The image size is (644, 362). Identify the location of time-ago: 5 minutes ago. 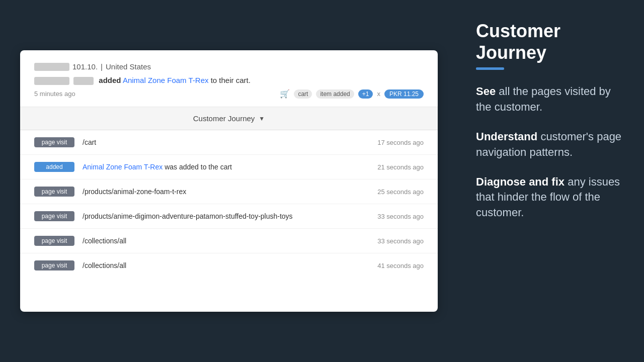
(55, 94).